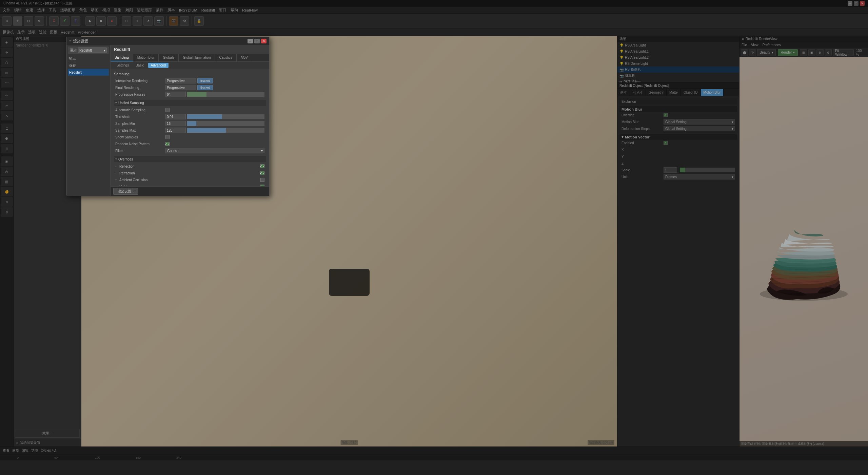 Image resolution: width=868 pixels, height=475 pixels. Describe the element at coordinates (226, 130) in the screenshot. I see `samples-max-slider` at that location.